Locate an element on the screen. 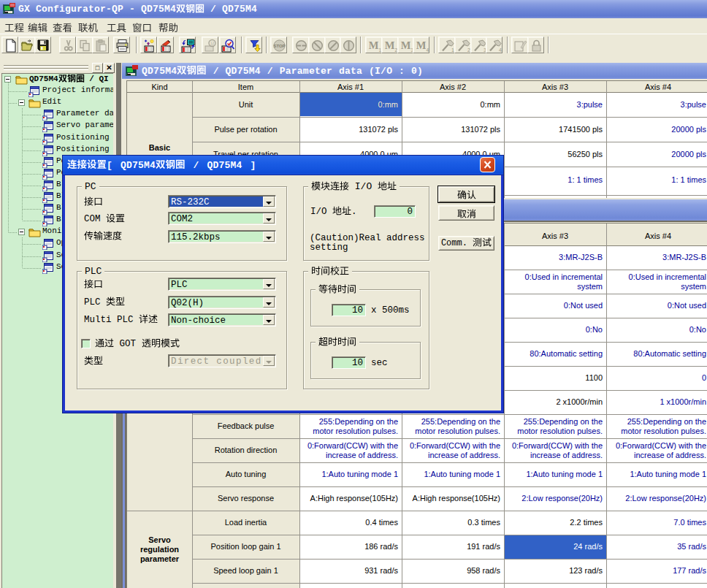 This screenshot has width=707, height=588. svg-text: STOP is located at coordinates (279, 46).